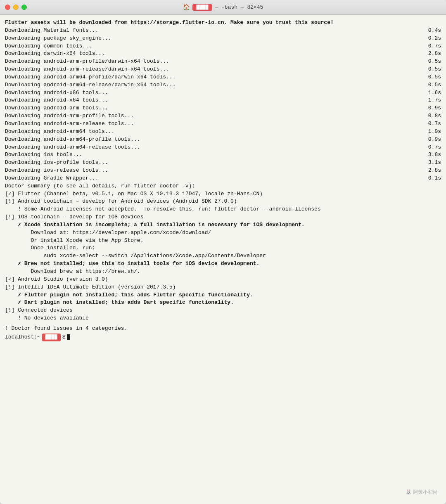  Describe the element at coordinates (223, 132) in the screenshot. I see `download-line: Downloading android-arm64 tools...1.0s` at that location.